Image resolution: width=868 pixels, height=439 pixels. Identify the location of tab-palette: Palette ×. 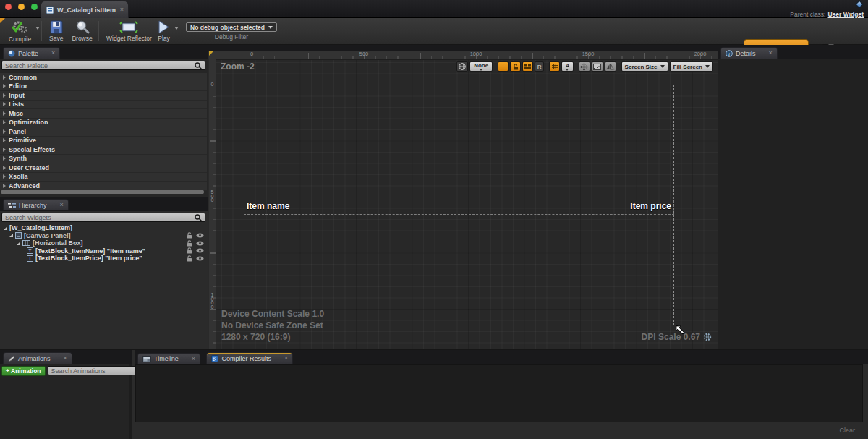
(32, 53).